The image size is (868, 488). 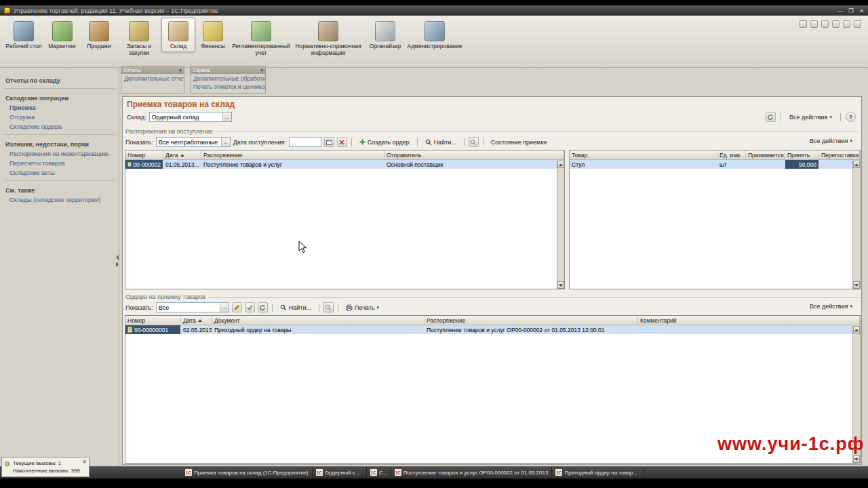 I want to click on tab-regulated-accounting: Регламентированный учет, so click(x=261, y=38).